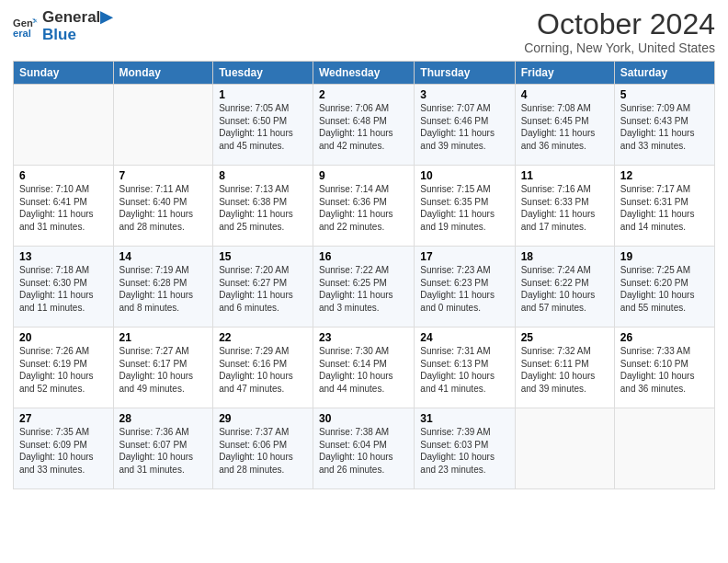 The width and height of the screenshot is (728, 563). Describe the element at coordinates (164, 206) in the screenshot. I see `calendar-cell: 7Sunrise: 7:11 AMSunset: 6:40 PMDaylight…` at that location.